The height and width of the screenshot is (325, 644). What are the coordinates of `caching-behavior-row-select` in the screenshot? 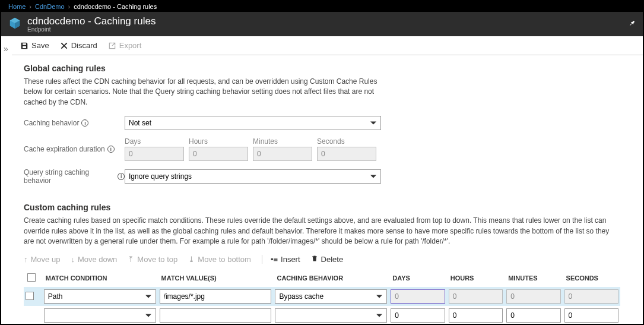 It's located at (331, 315).